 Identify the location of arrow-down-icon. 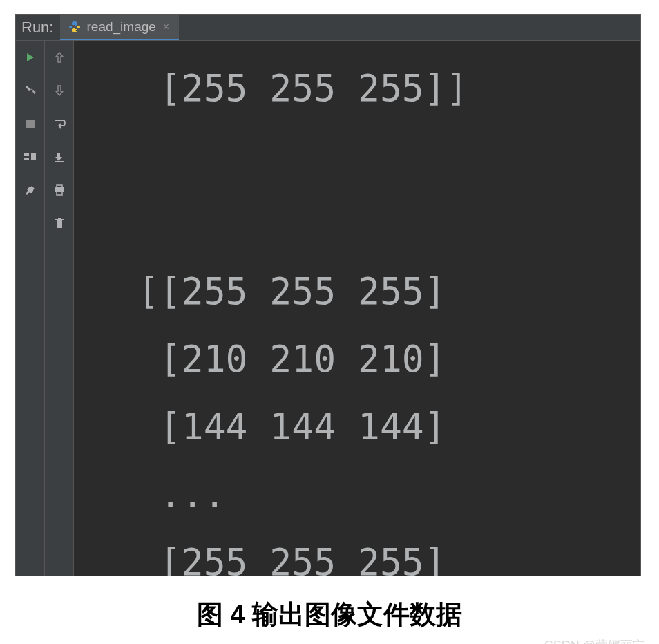
(59, 91).